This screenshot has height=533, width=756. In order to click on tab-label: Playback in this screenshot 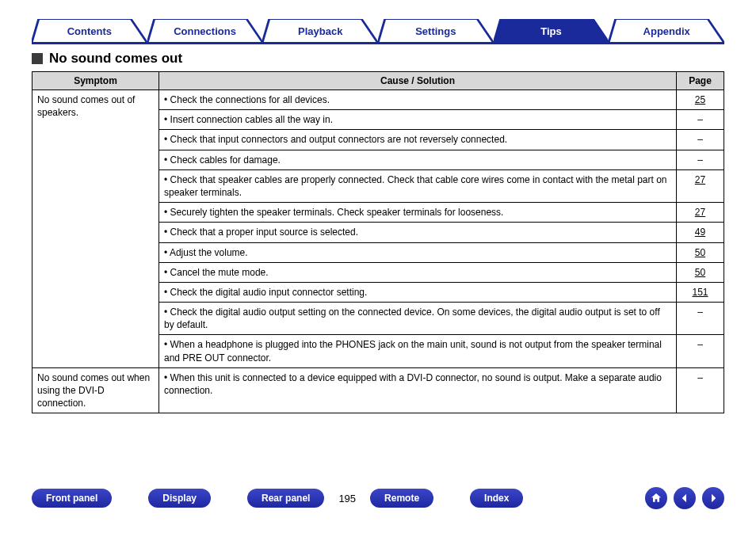, I will do `click(320, 32)`.